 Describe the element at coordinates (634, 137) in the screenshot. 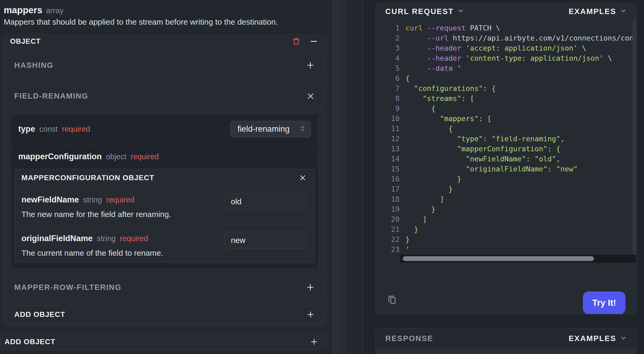

I see `code-vertical-scrollbar` at that location.